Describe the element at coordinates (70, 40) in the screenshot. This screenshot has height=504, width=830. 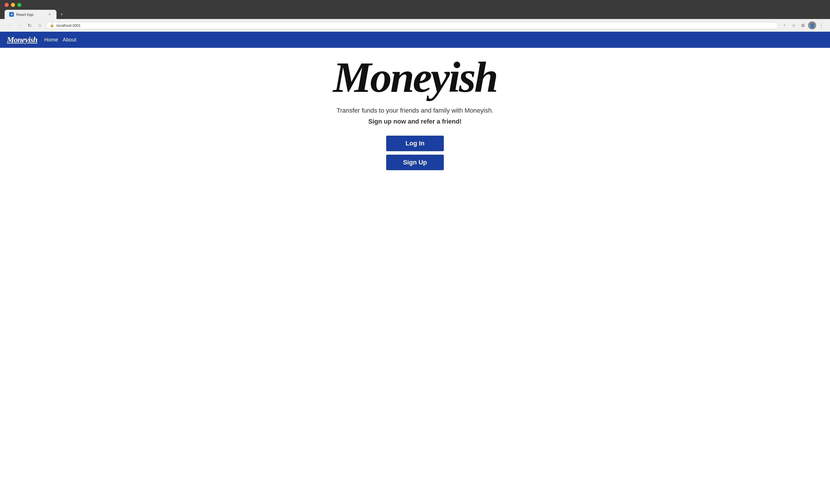
I see `nav-link-about: About` at that location.